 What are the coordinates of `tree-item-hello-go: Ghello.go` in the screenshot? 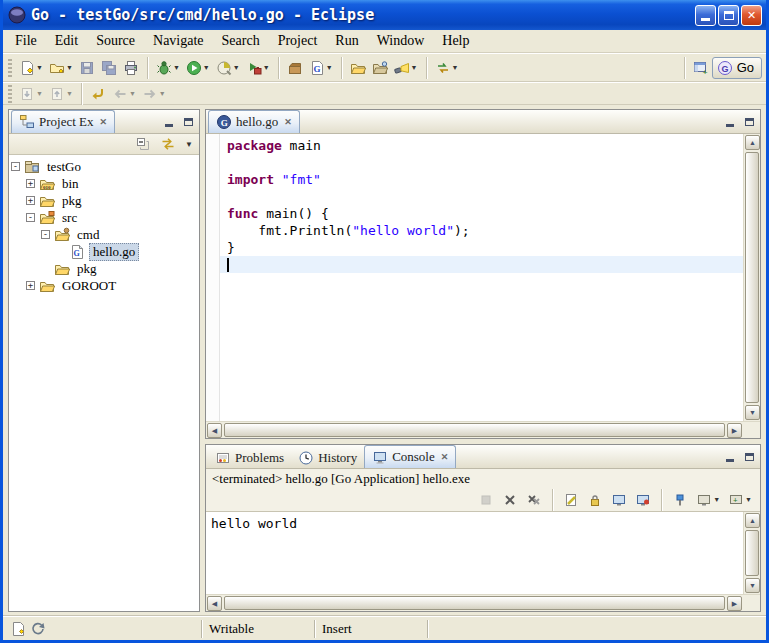 It's located at (105, 252).